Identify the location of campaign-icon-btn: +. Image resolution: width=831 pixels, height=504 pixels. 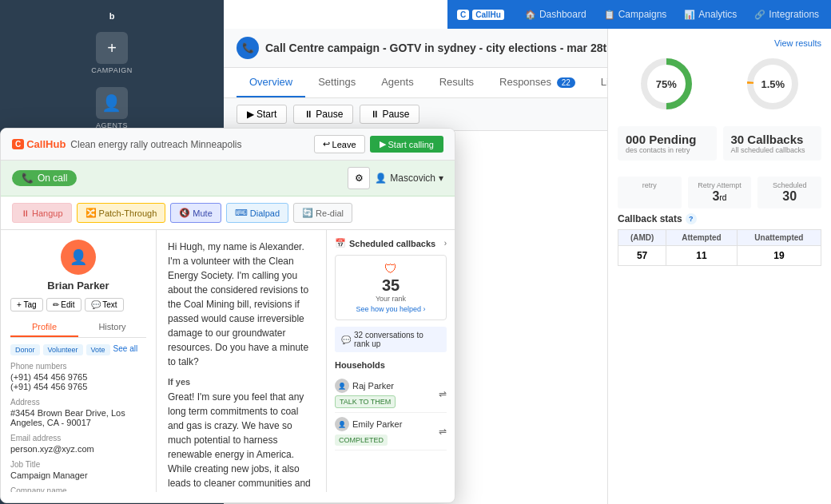
(112, 48).